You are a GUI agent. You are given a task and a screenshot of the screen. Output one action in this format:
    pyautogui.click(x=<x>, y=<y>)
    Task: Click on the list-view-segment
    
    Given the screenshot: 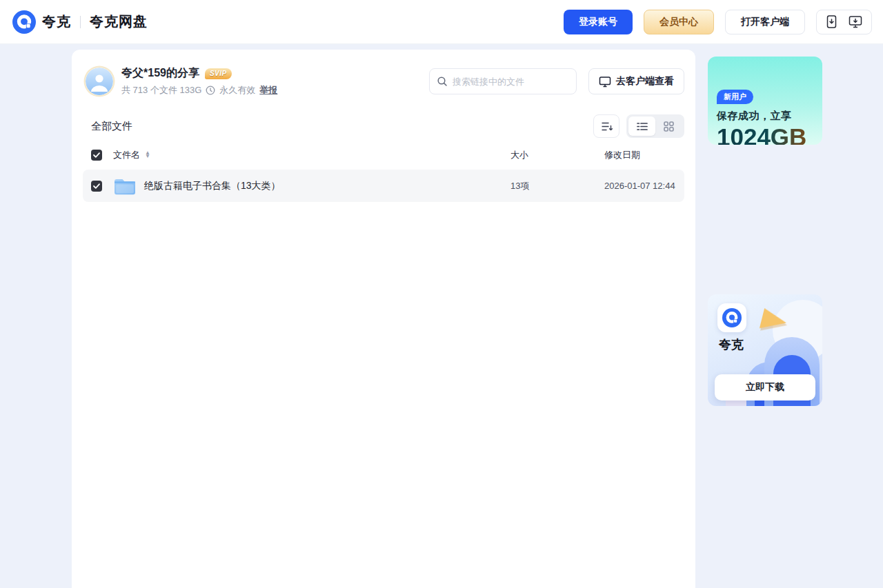 What is the action you would take?
    pyautogui.click(x=642, y=126)
    